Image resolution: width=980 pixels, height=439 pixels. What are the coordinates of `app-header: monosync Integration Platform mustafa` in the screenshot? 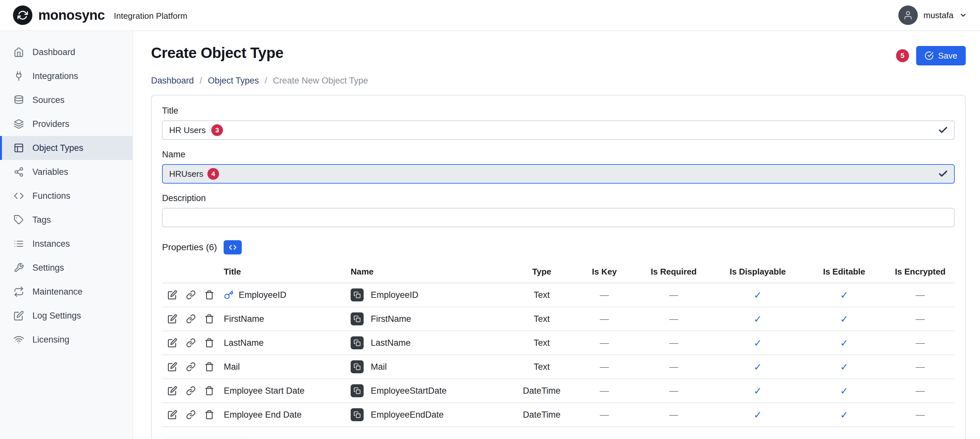 It's located at (490, 16).